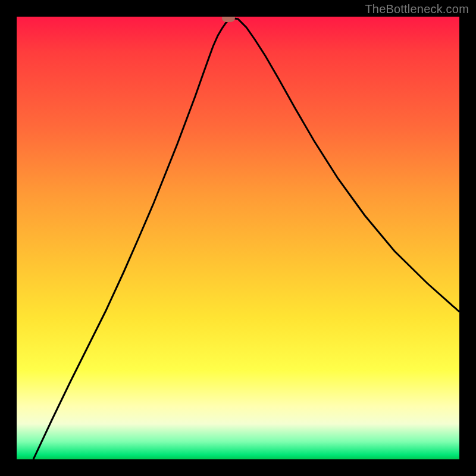 The height and width of the screenshot is (476, 476). I want to click on watermark-text: TheBottleneck.com, so click(416, 10).